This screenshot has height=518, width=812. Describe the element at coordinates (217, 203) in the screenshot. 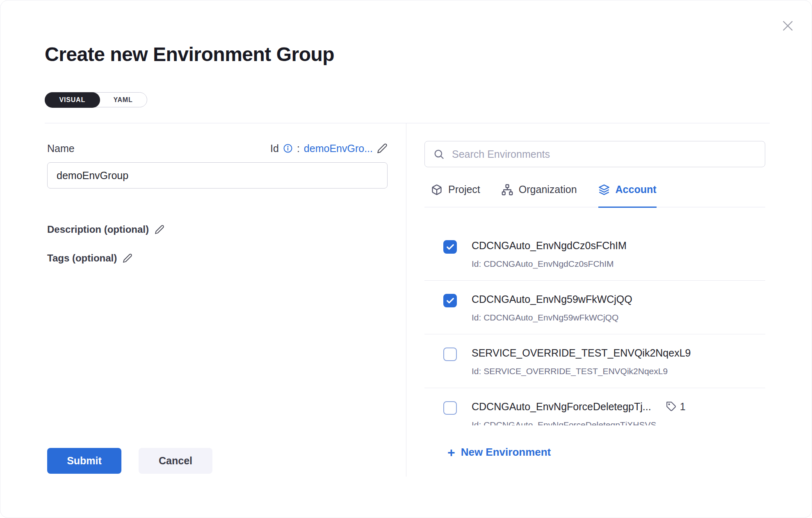

I see `form-column: Name Id : demoEnvGro... Descriptio` at that location.